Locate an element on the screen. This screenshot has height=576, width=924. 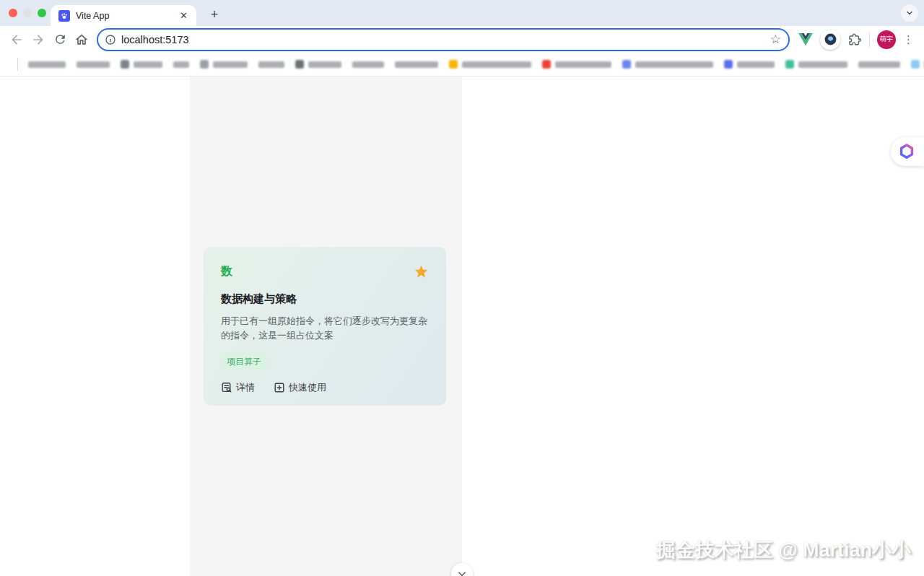
address-bar: localhost:5173 ☆ is located at coordinates (443, 40).